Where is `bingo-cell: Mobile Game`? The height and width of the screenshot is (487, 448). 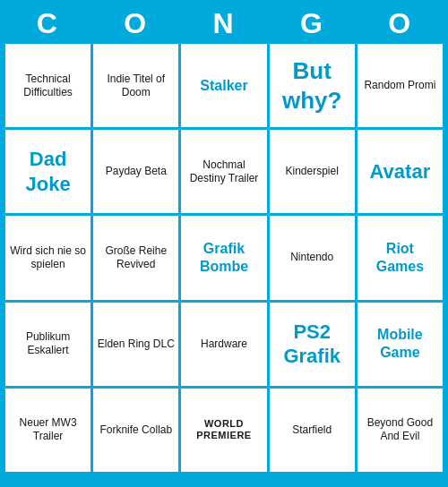
bingo-cell: Mobile Game is located at coordinates (400, 344).